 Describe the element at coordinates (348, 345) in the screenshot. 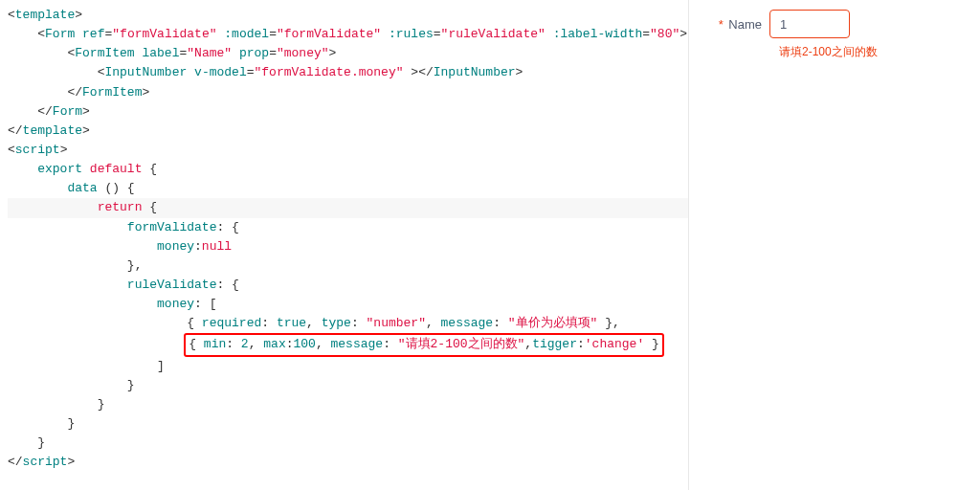

I see `highlighted-rule-line: { min: 2, max:100, message: "请填2-100之间的数…` at that location.